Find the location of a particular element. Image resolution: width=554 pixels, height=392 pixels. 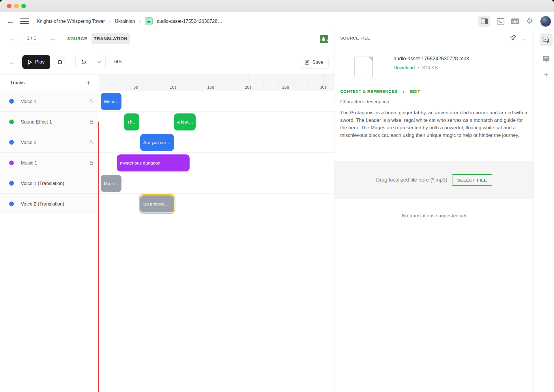

no-translations-message: No translations suggested yet is located at coordinates (434, 216).